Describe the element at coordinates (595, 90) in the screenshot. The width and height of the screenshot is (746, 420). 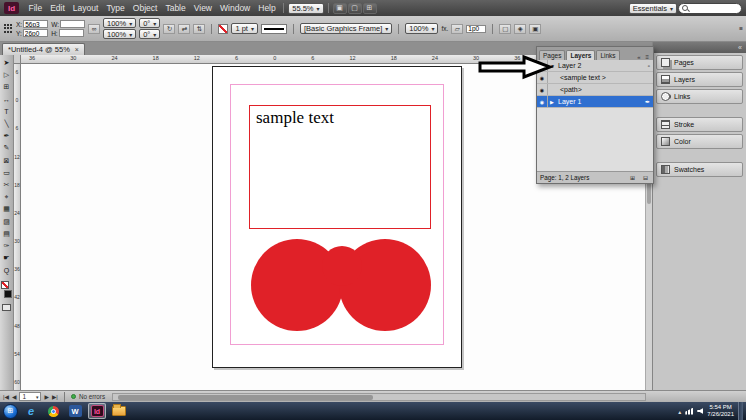
I see `layer-item-path: ◉ <path>` at that location.